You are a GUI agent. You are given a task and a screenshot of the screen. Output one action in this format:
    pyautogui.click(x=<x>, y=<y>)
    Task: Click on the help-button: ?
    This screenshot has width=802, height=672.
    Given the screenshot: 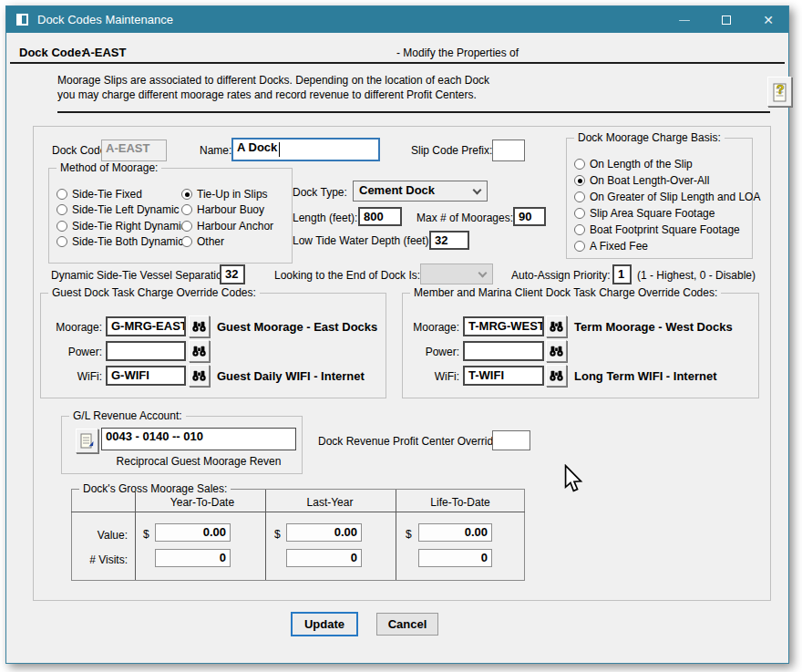 What is the action you would take?
    pyautogui.click(x=780, y=91)
    